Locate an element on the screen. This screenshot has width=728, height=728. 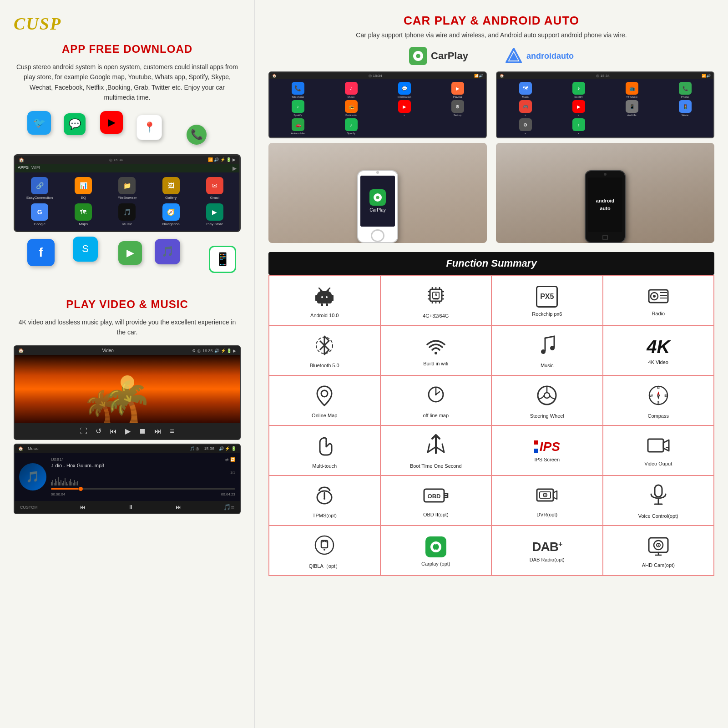
time-start: 00:00:04 is located at coordinates (58, 494).